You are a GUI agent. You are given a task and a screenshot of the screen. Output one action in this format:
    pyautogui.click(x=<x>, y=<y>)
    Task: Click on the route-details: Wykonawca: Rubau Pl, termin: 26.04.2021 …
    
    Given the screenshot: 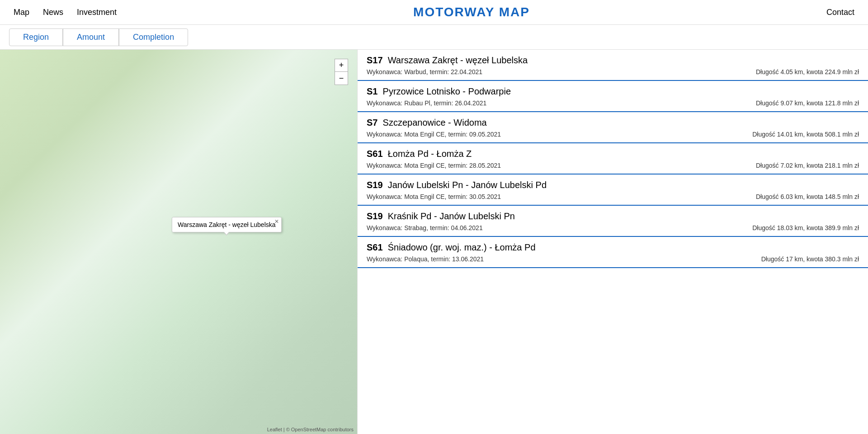 What is the action you would take?
    pyautogui.click(x=613, y=103)
    